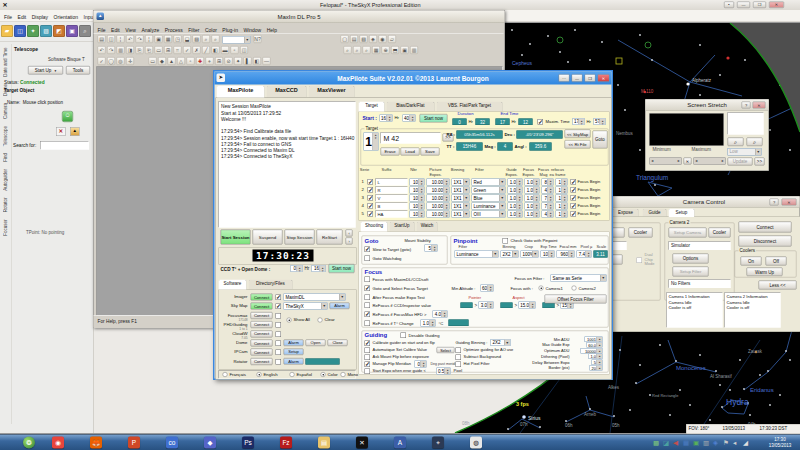  Describe the element at coordinates (410, 152) in the screenshot. I see `load-button: Load` at that location.